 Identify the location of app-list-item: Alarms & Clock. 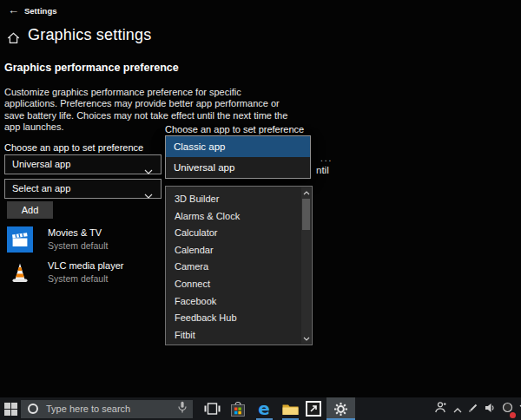
(233, 217).